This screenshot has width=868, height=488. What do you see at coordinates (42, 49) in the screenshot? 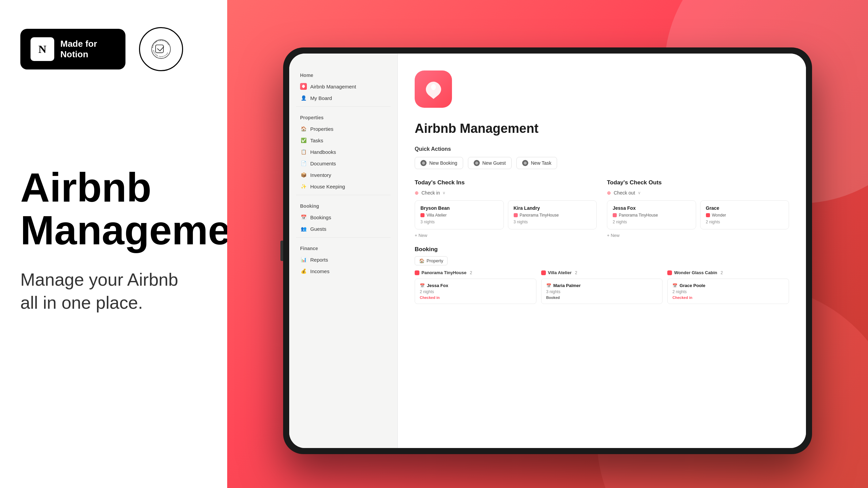
I see `notion-n-icon: N` at bounding box center [42, 49].